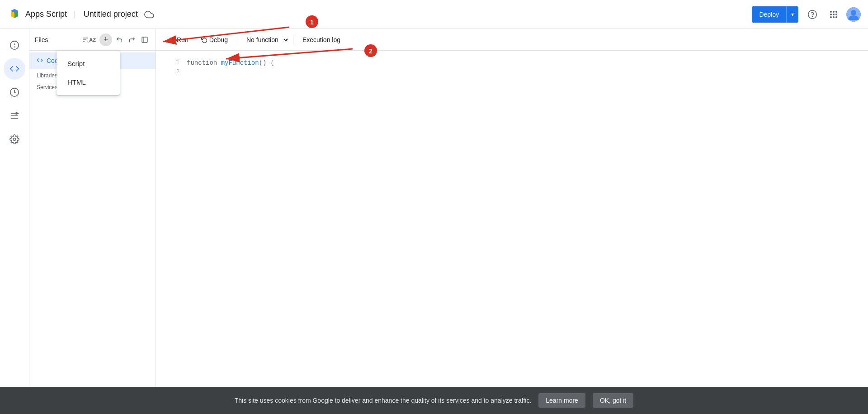  I want to click on sidebar-triggers-button, so click(14, 92).